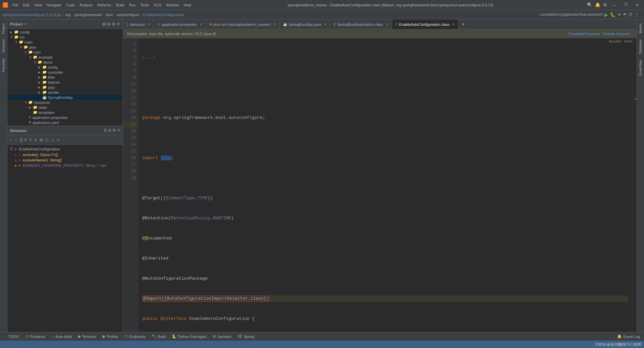  I want to click on struct-item-property: ● ✦ ENABLED_OVERRIDE_PROPERTY: String = …, so click(65, 165).